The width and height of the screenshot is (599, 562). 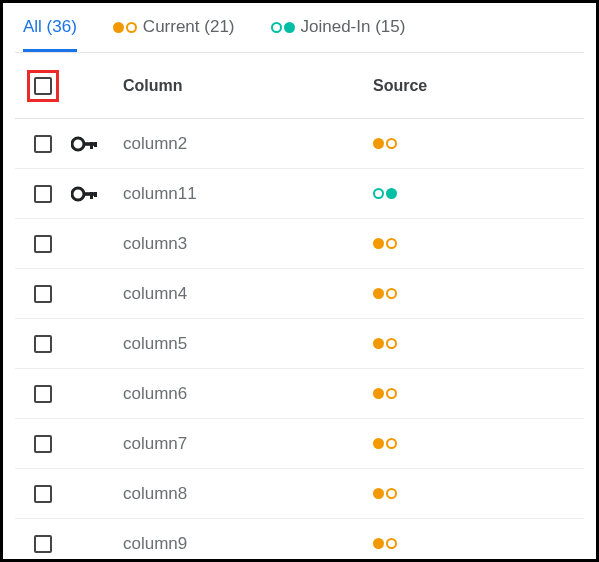 What do you see at coordinates (300, 494) in the screenshot?
I see `table-row: column8` at bounding box center [300, 494].